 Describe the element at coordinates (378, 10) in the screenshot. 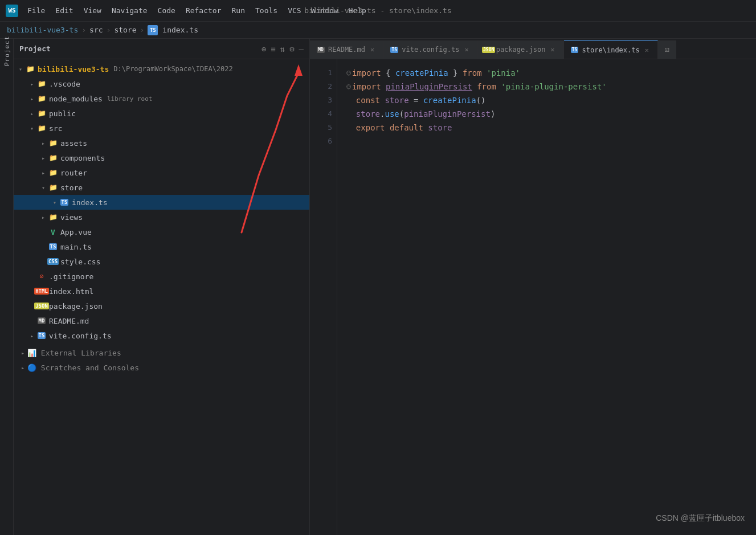

I see `app-title: bilibili-vue3-ts - store\index.ts` at that location.